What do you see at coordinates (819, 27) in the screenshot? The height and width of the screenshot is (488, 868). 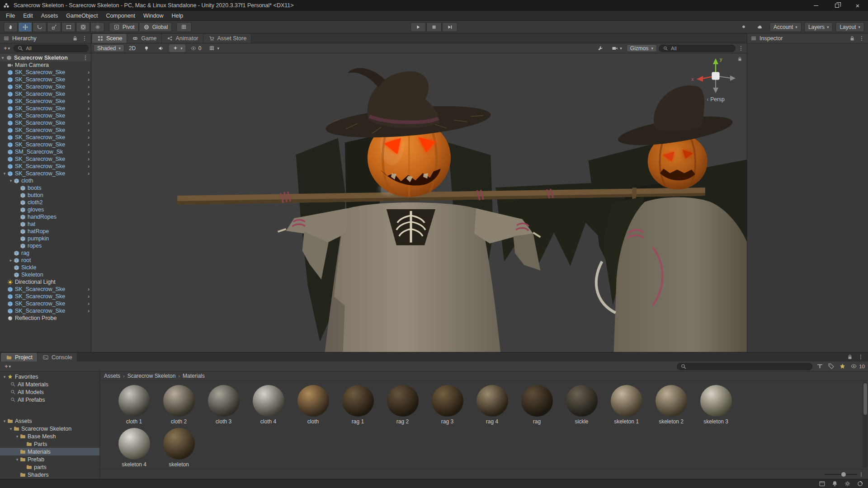 I see `layers-dropdown: Layers▾` at bounding box center [819, 27].